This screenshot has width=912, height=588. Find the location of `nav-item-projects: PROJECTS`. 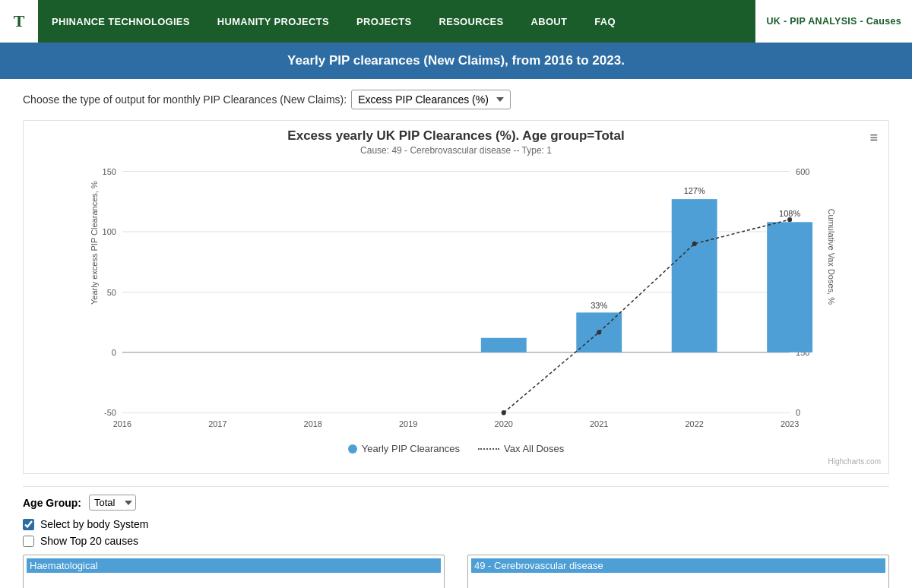

nav-item-projects: PROJECTS is located at coordinates (384, 21).